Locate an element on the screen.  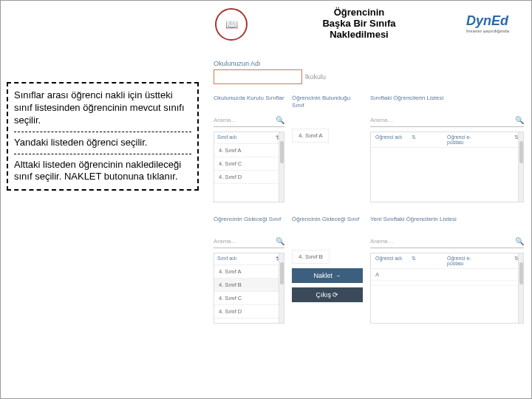
school-name-suffix: lkokulu is located at coordinates (316, 77).